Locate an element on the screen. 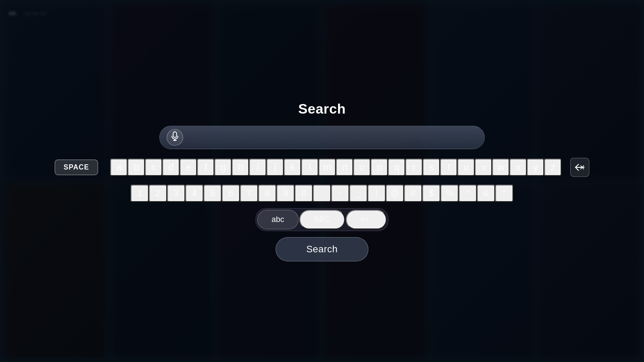 This screenshot has height=362, width=644. key-9: 9 is located at coordinates (286, 193).